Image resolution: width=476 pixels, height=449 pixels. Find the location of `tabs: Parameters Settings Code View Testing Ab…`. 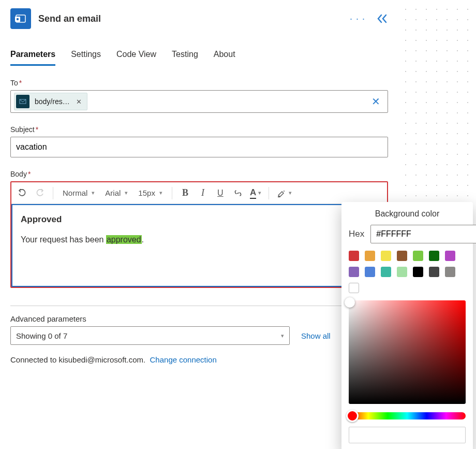

tabs: Parameters Settings Code View Testing Ab… is located at coordinates (199, 56).